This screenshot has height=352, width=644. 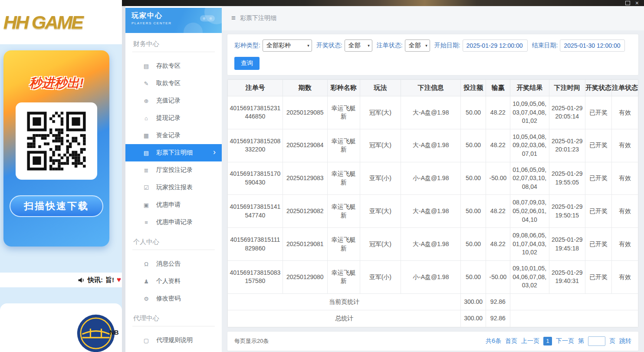 What do you see at coordinates (43, 23) in the screenshot?
I see `site-logo: HH GAME` at bounding box center [43, 23].